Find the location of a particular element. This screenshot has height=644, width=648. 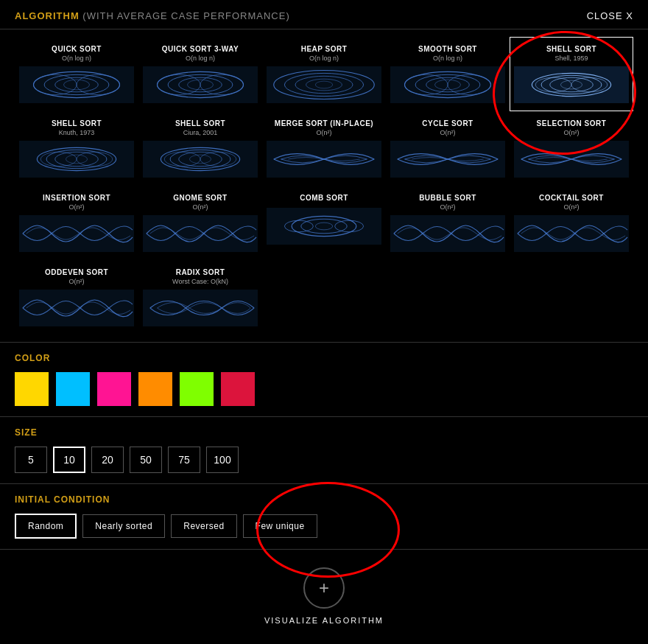

algo-name: MERGE SORT (IN-PLACE) is located at coordinates (324, 124).